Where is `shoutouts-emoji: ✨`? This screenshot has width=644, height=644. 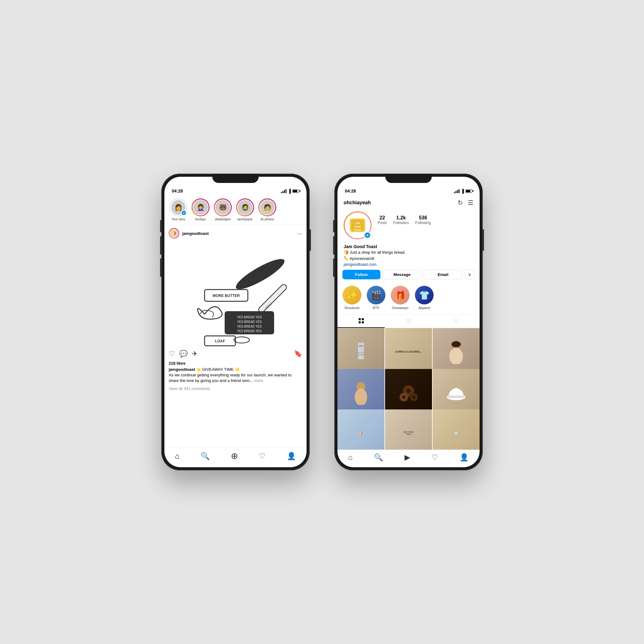
shoutouts-emoji: ✨ is located at coordinates (352, 295).